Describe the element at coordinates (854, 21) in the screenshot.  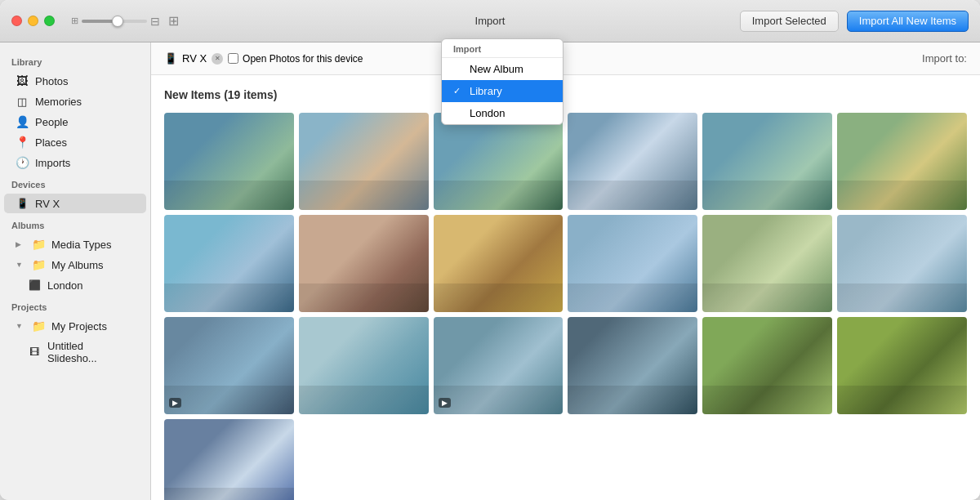
I see `titlebar-right: Import Selected Import All New Items` at that location.